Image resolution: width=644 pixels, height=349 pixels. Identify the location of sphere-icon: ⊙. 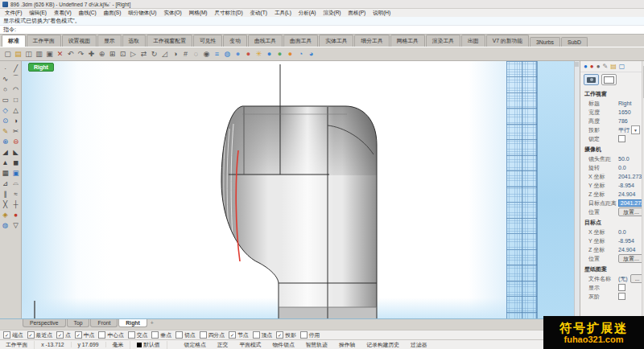
(5, 121).